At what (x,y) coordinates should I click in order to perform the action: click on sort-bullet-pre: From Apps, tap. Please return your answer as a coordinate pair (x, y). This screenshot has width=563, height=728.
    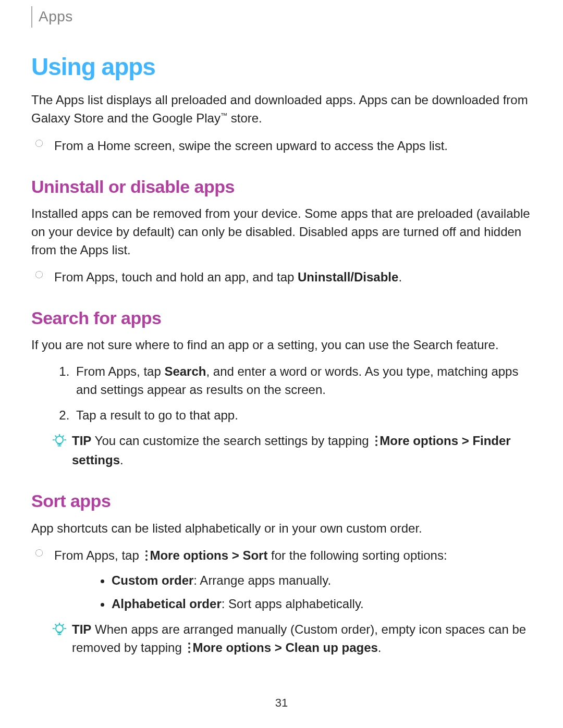
    Looking at the image, I should click on (98, 556).